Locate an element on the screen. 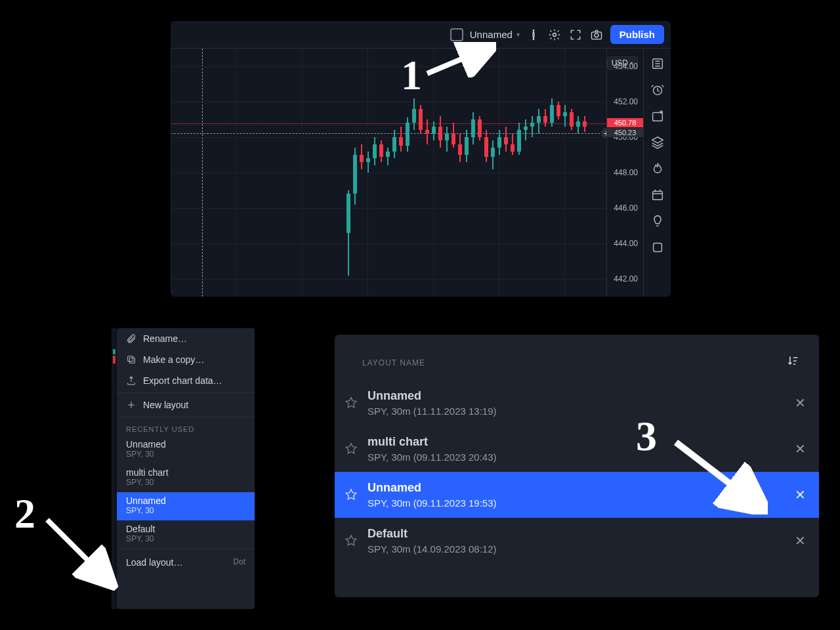 Image resolution: width=840 pixels, height=630 pixels. price-tick: 454.00 is located at coordinates (626, 66).